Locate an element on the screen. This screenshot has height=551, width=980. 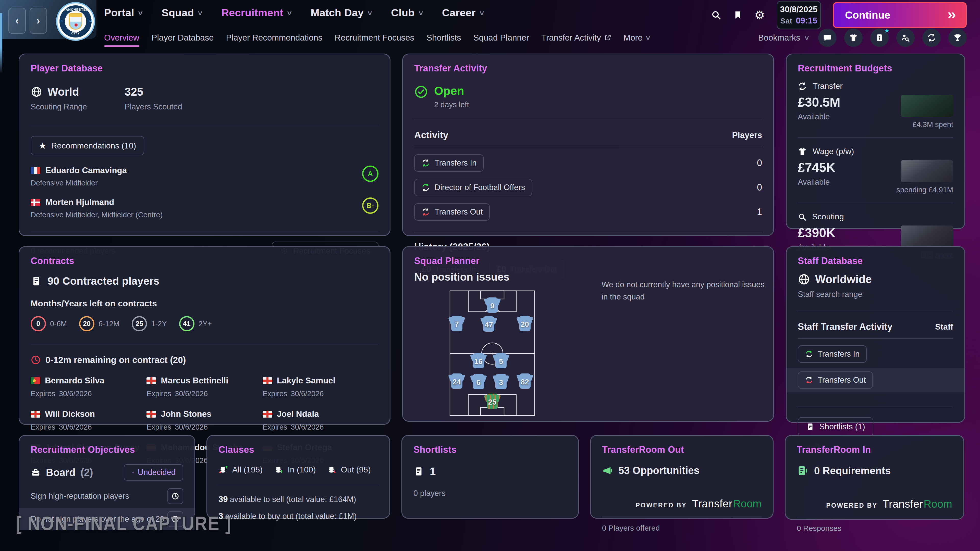
england-flag-icon is located at coordinates (267, 381).